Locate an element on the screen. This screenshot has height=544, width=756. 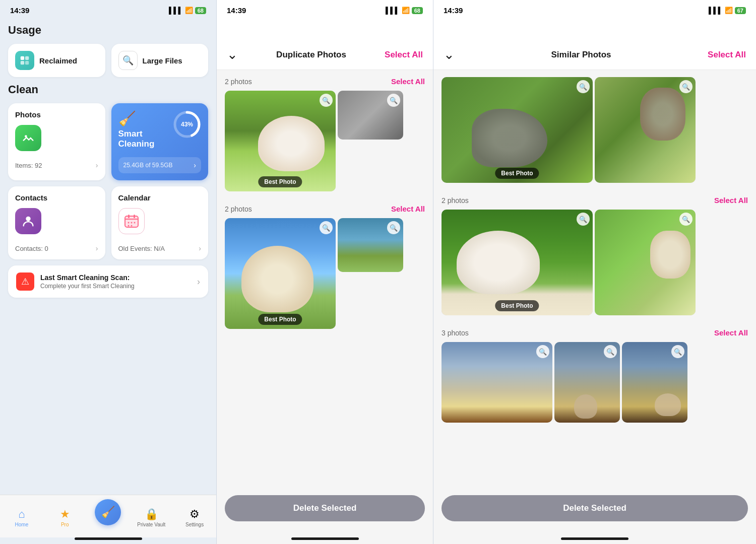
dup-group1-secondary: 🔍 is located at coordinates (370, 141).